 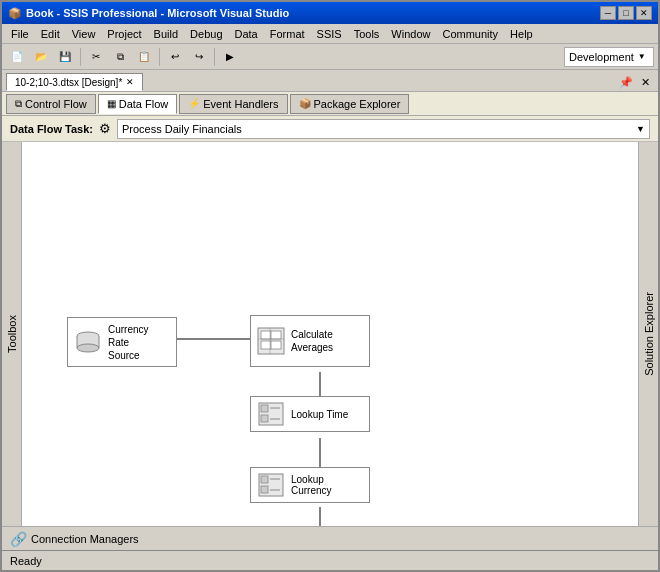 I want to click on design-tabs: ⧉ Control Flow ▦ Data Flow ⚡ Event Handl…, so click(x=330, y=104).